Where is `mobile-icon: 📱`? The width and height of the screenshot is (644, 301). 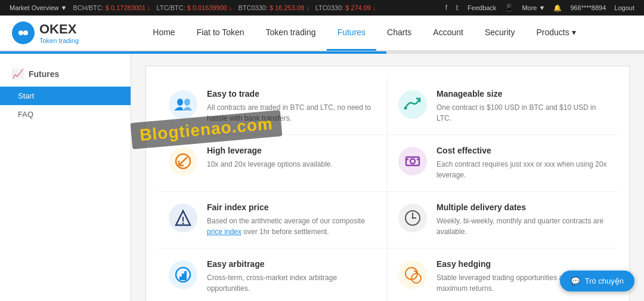 mobile-icon: 📱 is located at coordinates (509, 8).